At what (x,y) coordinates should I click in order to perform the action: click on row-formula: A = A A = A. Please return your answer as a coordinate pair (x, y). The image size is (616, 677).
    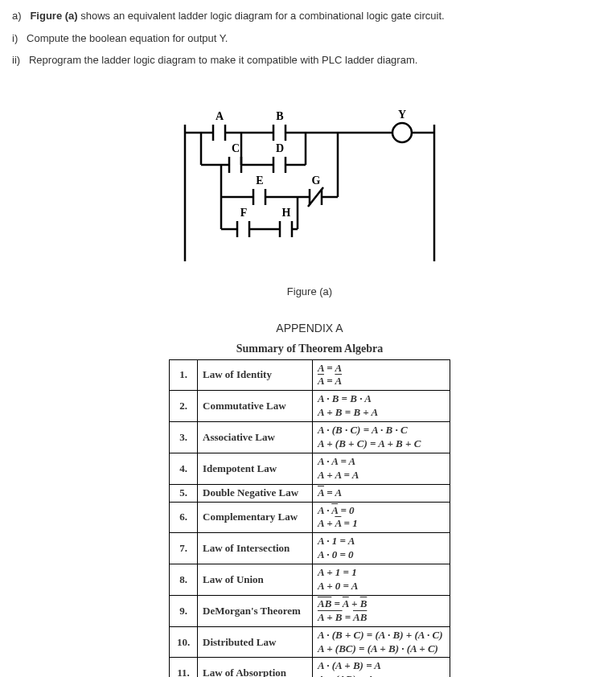
    Looking at the image, I should click on (381, 375).